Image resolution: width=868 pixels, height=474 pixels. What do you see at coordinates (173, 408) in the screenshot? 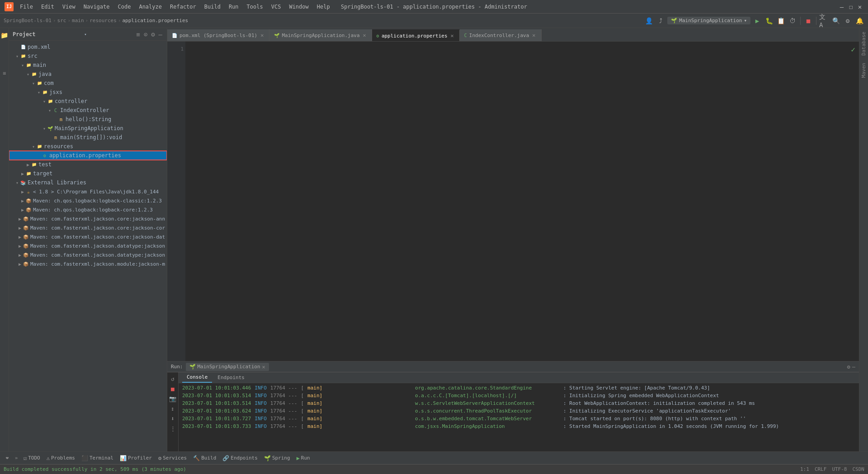
I see `wrap-button: ↕` at bounding box center [173, 408].